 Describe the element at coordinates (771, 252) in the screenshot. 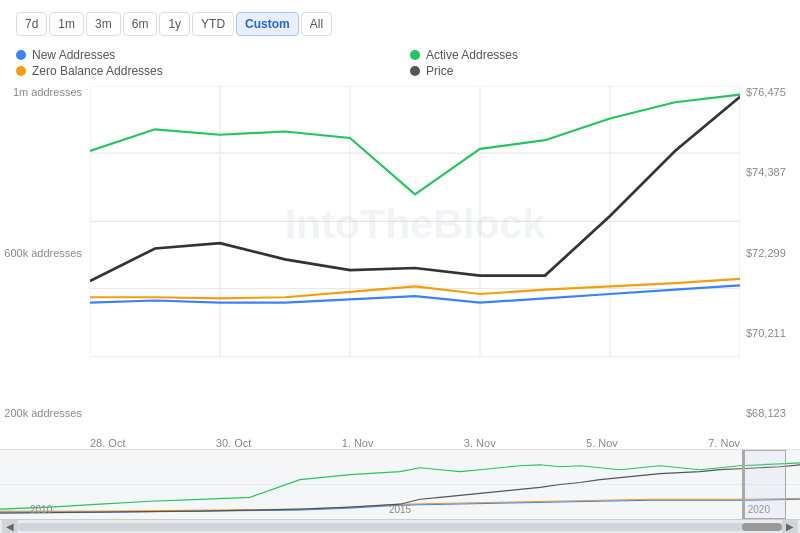

I see `y-axis-right: $76,475 $74,387 $72,299 $70,211 $68,123` at that location.